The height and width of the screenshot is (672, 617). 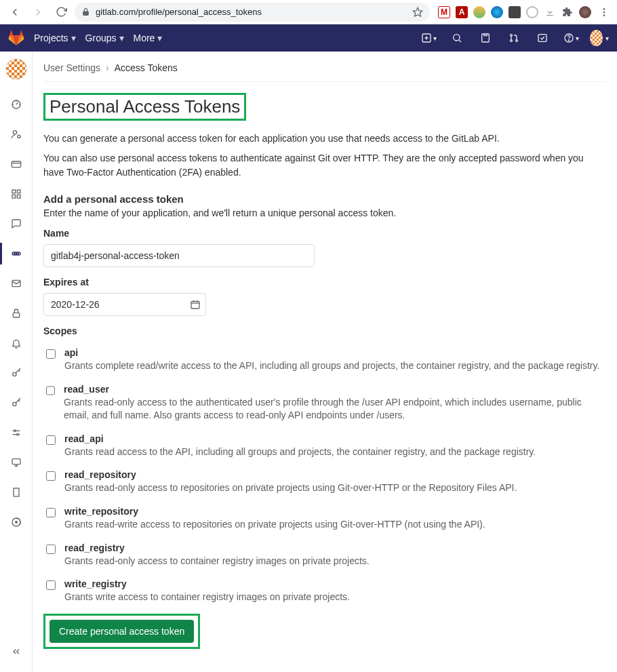 What do you see at coordinates (16, 462) in the screenshot?
I see `sidebar-item-monitor` at bounding box center [16, 462].